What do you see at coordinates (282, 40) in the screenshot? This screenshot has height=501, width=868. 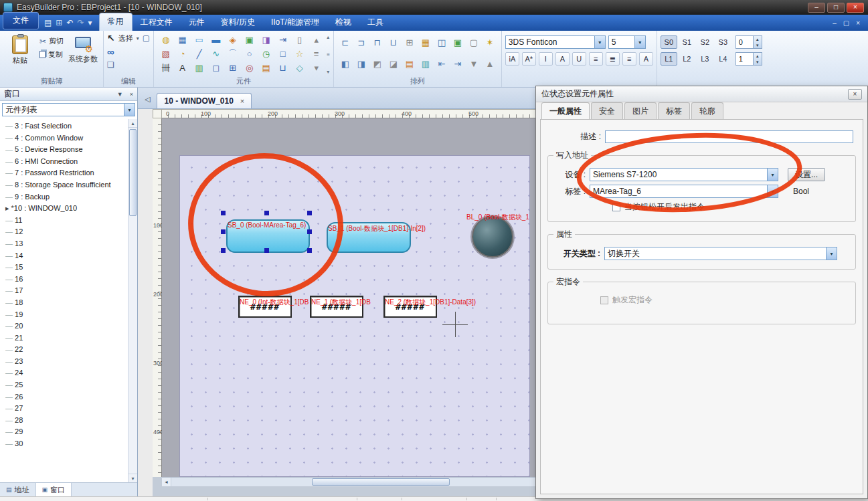 I see `object-tool-icon: ⇥` at bounding box center [282, 40].